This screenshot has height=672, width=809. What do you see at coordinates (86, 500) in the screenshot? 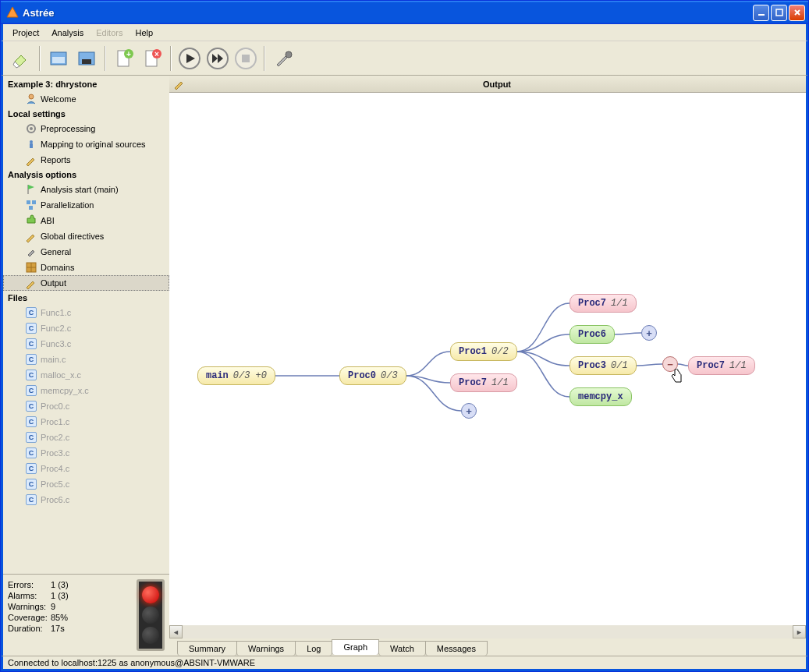
I see `tree-item-proc6-c: CProc6.c` at bounding box center [86, 500].